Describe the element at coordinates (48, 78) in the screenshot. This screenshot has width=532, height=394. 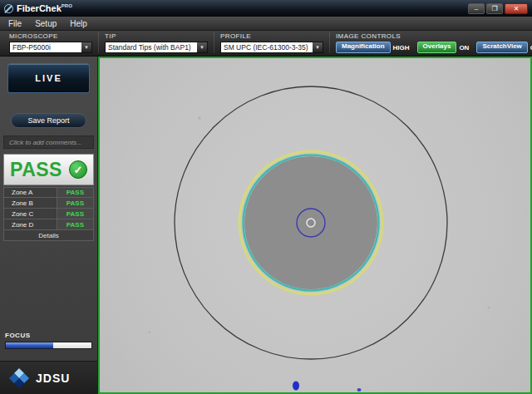
I see `live-button: LIVE` at that location.